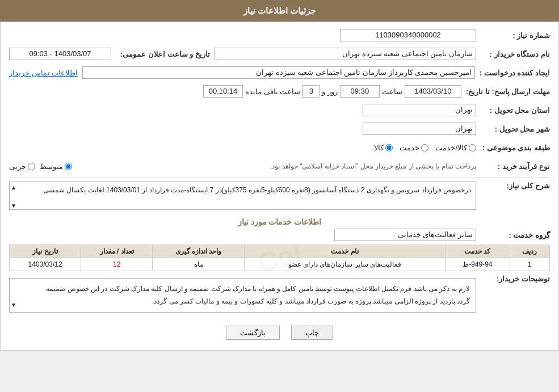  I want to click on category-kala-khidmat: کالا/خدمت, so click(456, 147).